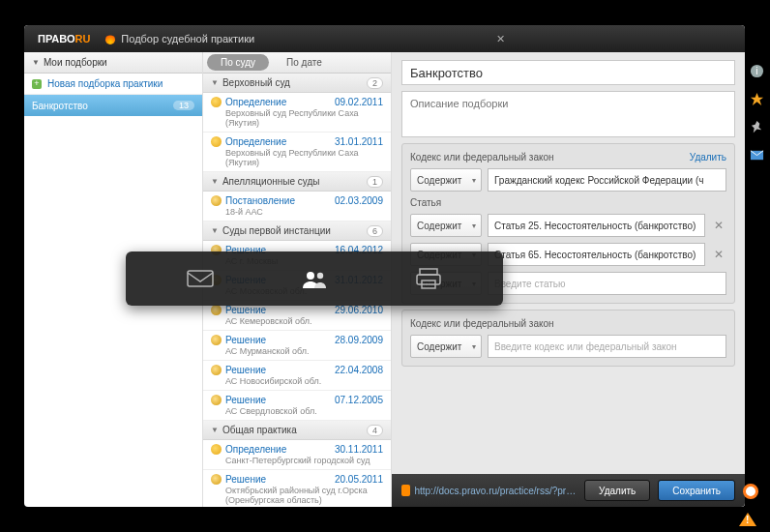  I want to click on block2-input, so click(607, 346).